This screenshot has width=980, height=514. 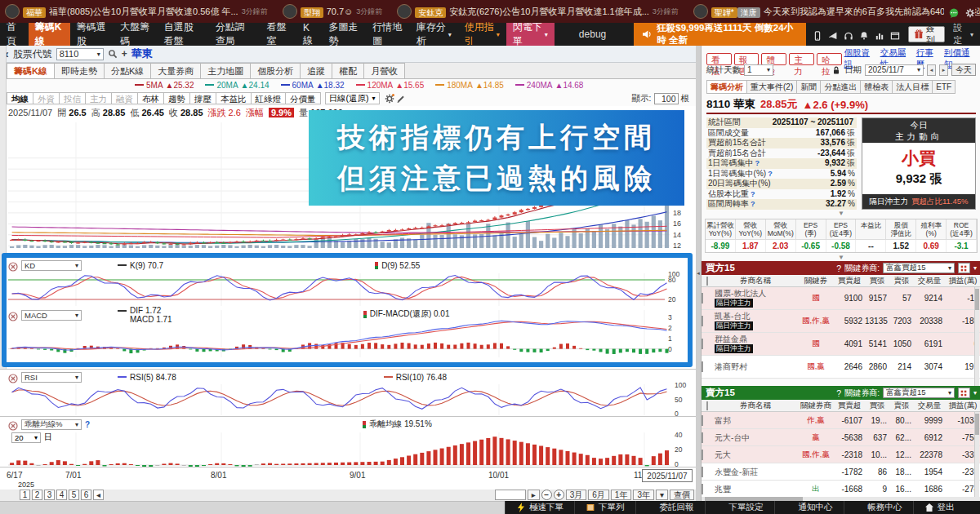 I want to click on toolbar-button: 趨勢, so click(x=176, y=98).